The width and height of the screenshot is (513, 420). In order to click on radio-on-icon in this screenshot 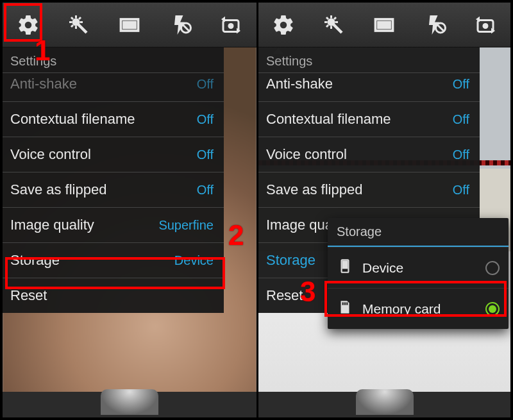, I will do `click(492, 309)`.